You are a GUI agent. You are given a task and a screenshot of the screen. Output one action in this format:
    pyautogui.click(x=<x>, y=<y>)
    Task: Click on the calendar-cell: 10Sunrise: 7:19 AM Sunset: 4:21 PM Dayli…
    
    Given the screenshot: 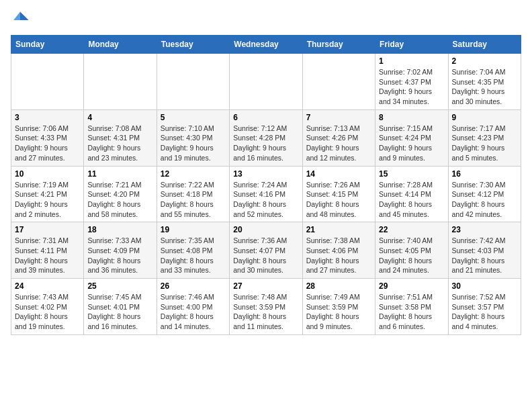 What is the action you would take?
    pyautogui.click(x=48, y=194)
    